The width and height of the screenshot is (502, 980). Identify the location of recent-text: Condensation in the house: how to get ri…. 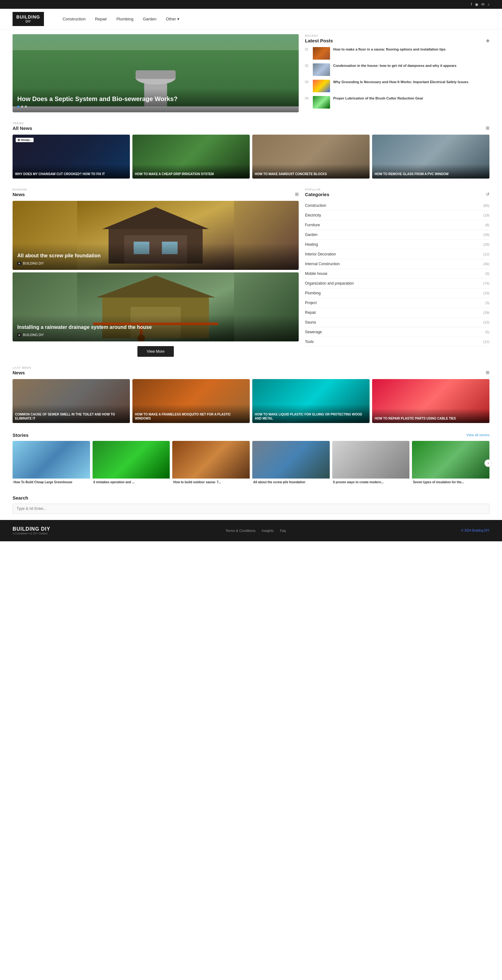
(411, 66).